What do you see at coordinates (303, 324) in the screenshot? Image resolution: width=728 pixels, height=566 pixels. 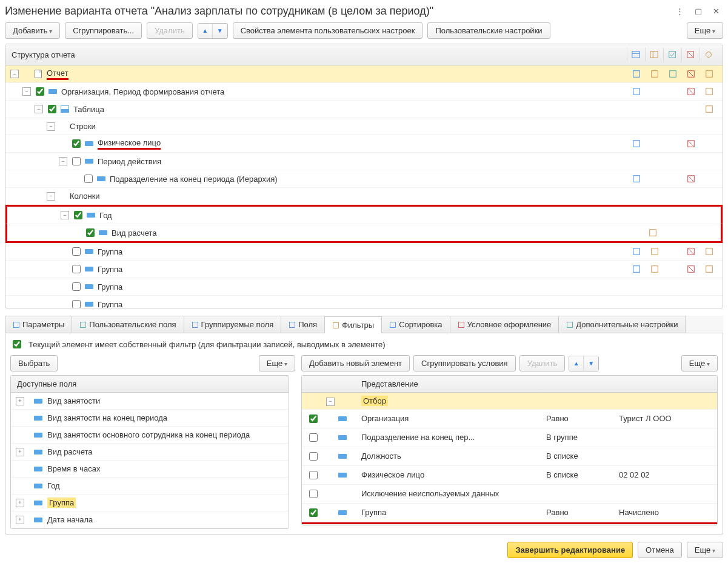 I see `tab-поля: Поля` at bounding box center [303, 324].